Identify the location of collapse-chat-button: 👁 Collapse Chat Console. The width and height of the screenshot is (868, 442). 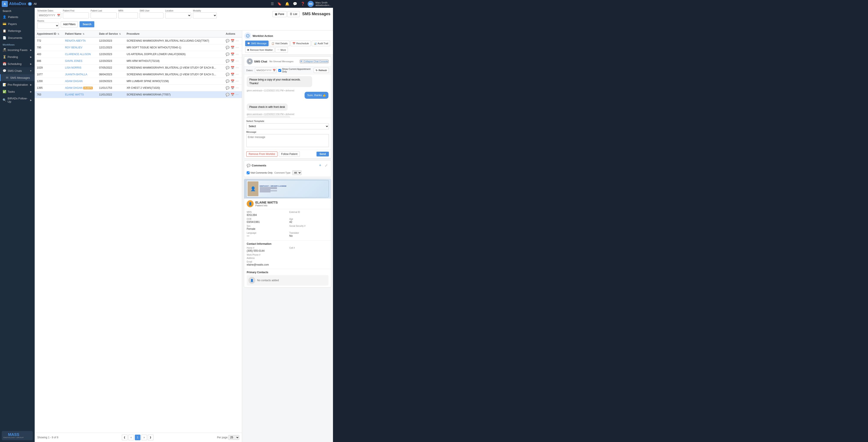
(314, 61).